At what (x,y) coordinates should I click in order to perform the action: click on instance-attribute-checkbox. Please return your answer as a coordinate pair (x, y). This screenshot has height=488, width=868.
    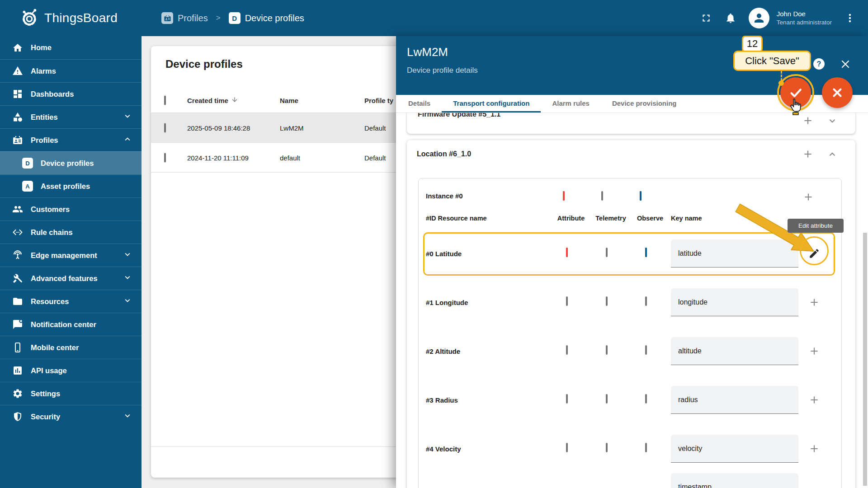
    Looking at the image, I should click on (564, 196).